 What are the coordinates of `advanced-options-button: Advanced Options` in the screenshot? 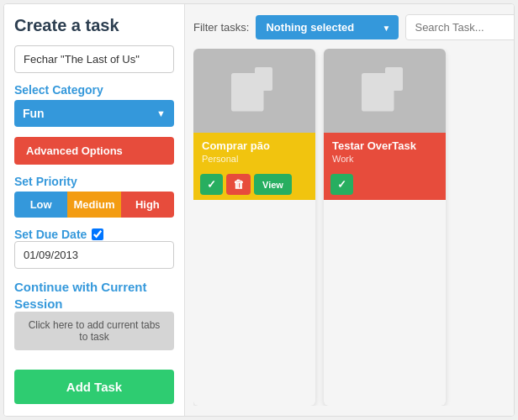 It's located at (94, 151).